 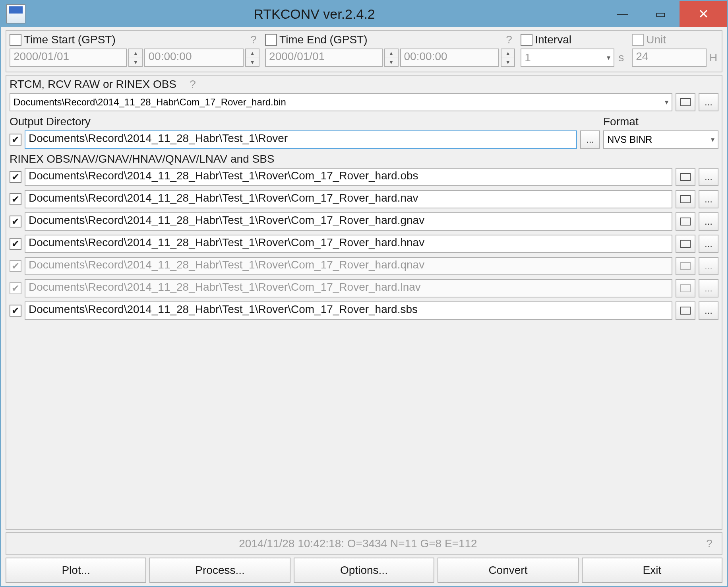 I want to click on minimize-button: —, so click(x=622, y=14).